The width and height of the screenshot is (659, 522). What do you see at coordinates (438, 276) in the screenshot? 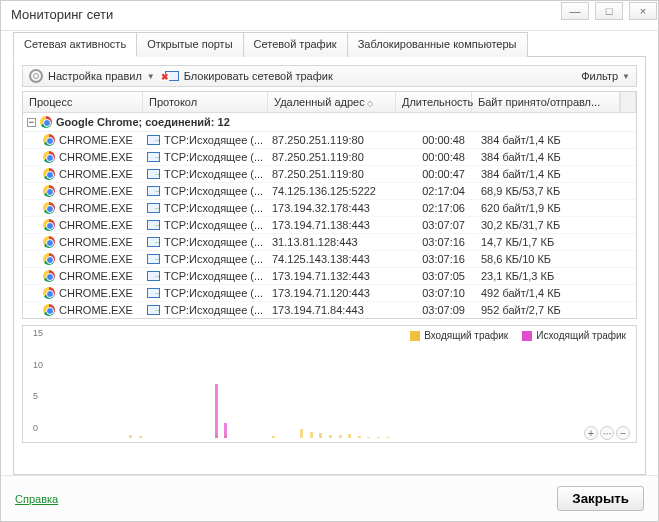
I see `cell-duration: 03:07:05` at bounding box center [438, 276].